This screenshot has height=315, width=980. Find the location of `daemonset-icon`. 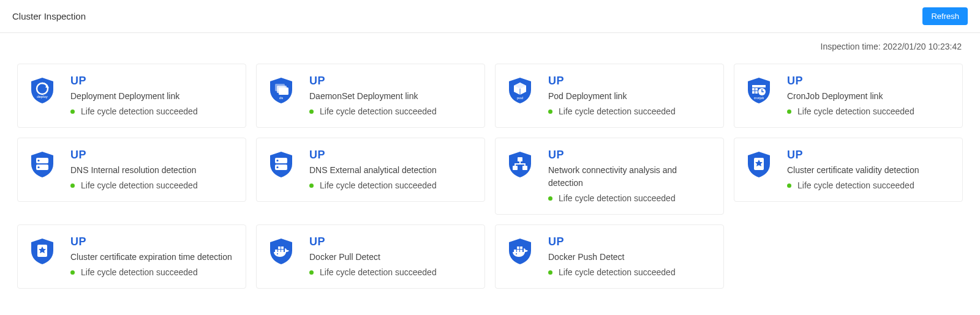

daemonset-icon is located at coordinates (281, 90).